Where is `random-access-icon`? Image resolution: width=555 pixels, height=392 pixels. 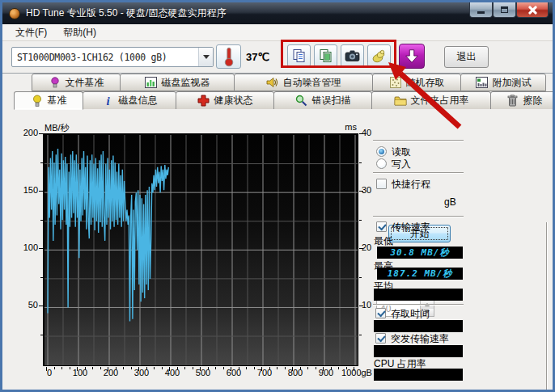
random-access-icon is located at coordinates (396, 82).